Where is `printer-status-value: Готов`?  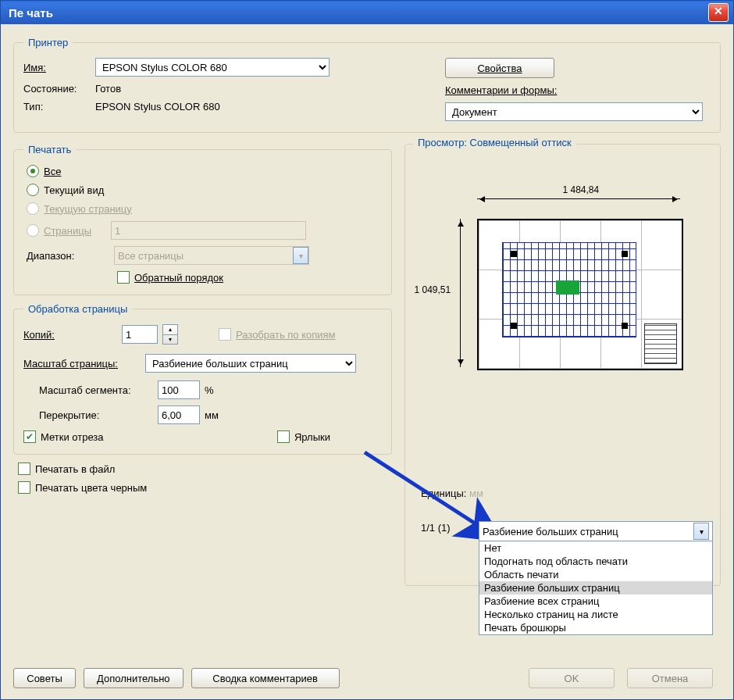 printer-status-value: Готов is located at coordinates (108, 89).